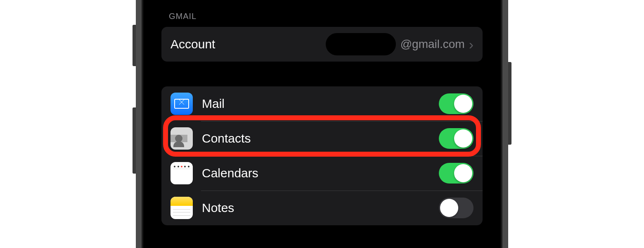 This screenshot has height=248, width=644. What do you see at coordinates (433, 44) in the screenshot?
I see `account-value: @gmail.com` at bounding box center [433, 44].